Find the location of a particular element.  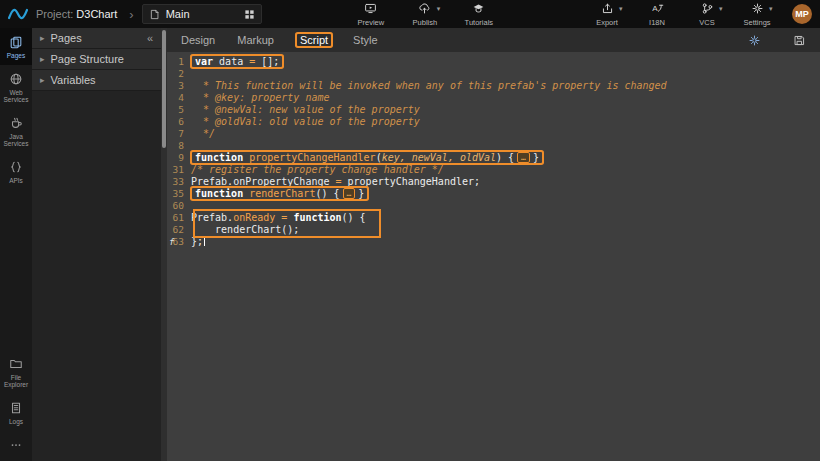

editor-tabs: DesignMarkupScriptStyle is located at coordinates (280, 40).